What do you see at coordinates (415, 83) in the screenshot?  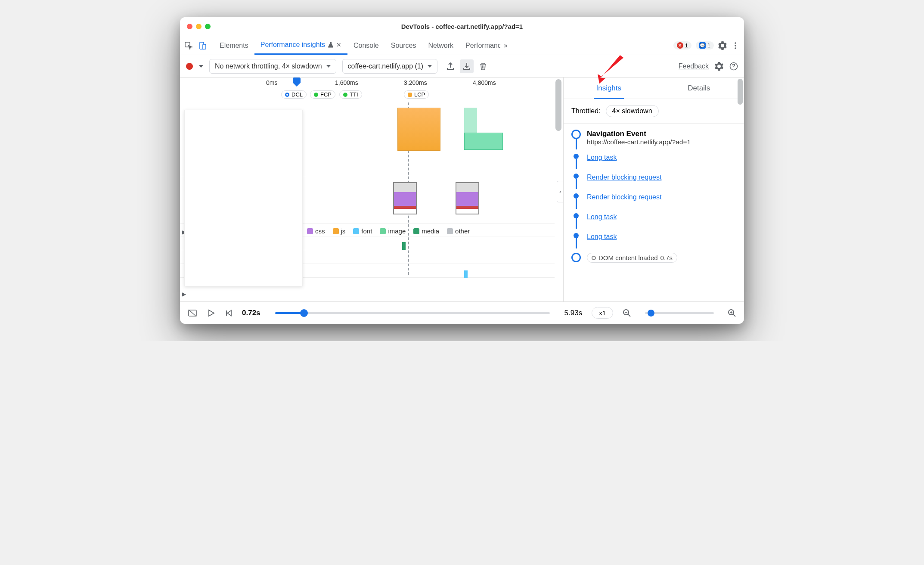 I see `time-tick: 3,200ms` at bounding box center [415, 83].